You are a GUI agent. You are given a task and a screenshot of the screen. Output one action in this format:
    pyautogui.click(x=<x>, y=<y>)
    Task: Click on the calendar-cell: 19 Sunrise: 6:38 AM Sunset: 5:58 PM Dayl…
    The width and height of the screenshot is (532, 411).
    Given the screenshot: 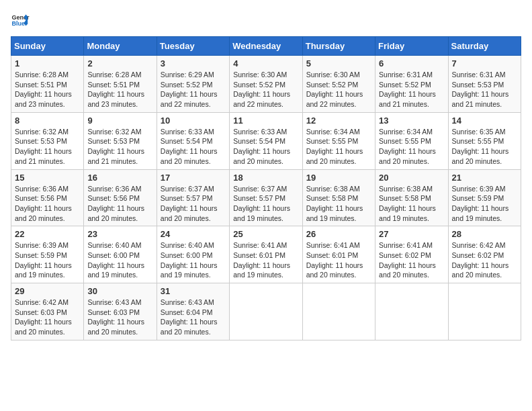 What is the action you would take?
    pyautogui.click(x=339, y=197)
    